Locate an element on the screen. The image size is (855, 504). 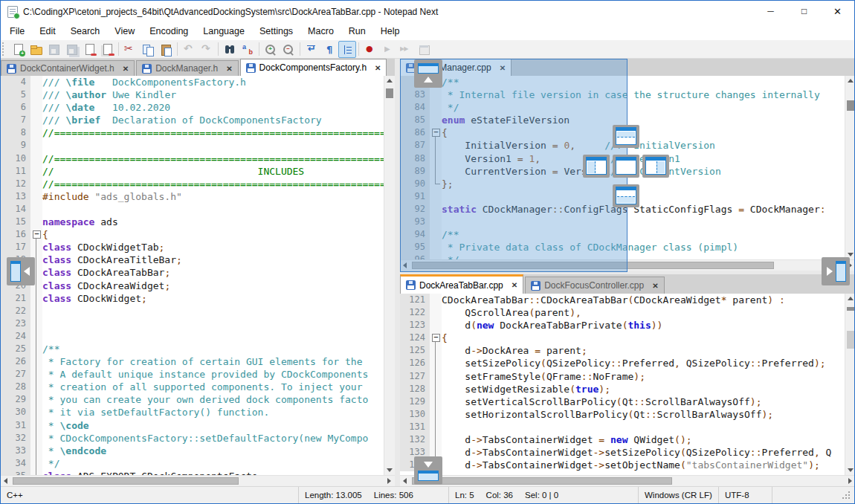
menu-help: Help is located at coordinates (390, 31).